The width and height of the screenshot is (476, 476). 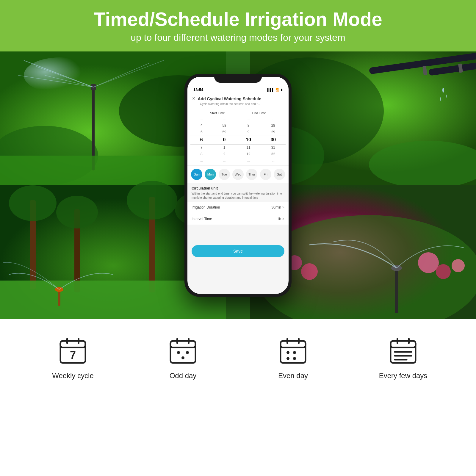 I want to click on time-val: 32, so click(x=273, y=154).